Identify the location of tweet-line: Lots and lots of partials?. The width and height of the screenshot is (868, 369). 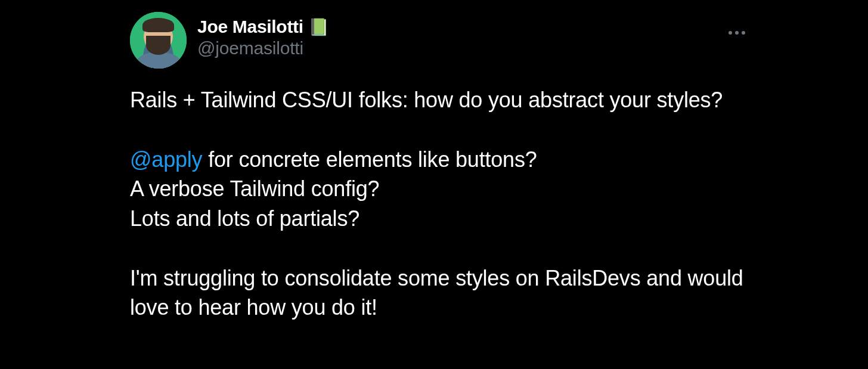
(439, 219).